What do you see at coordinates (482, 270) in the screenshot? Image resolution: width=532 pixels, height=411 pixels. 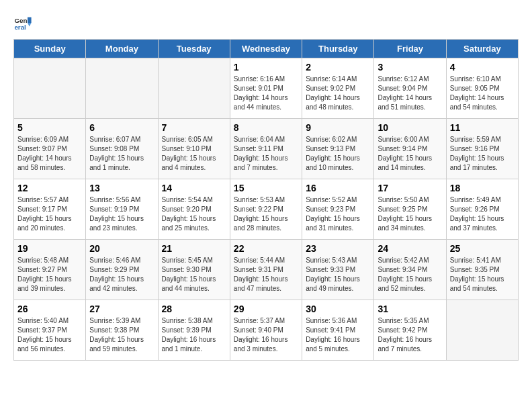 I see `calendar-cell: 25Sunrise: 5:41 AMSunset: 9:35 PMDayligh…` at bounding box center [482, 270].